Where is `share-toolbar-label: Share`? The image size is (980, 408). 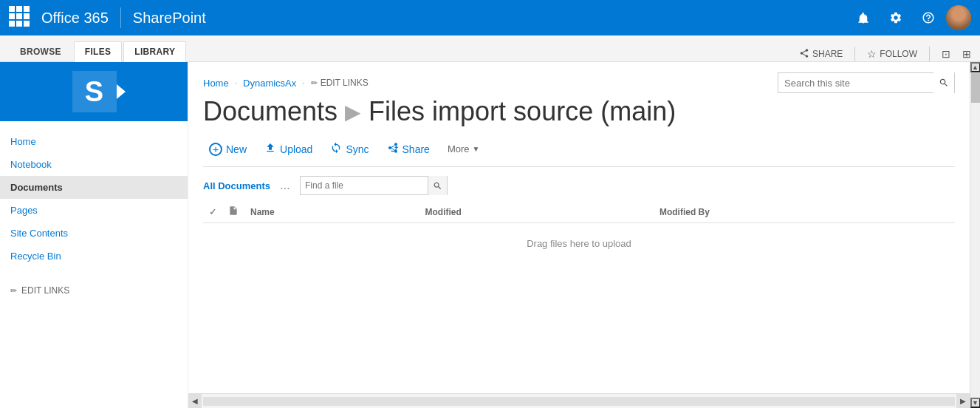
share-toolbar-label: Share is located at coordinates (417, 149).